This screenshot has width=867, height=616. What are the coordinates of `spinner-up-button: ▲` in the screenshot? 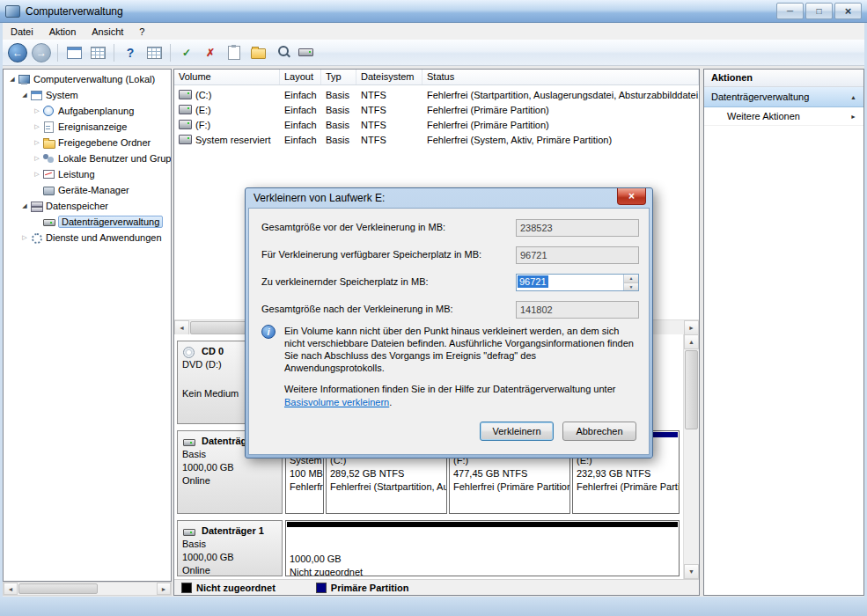 It's located at (631, 279).